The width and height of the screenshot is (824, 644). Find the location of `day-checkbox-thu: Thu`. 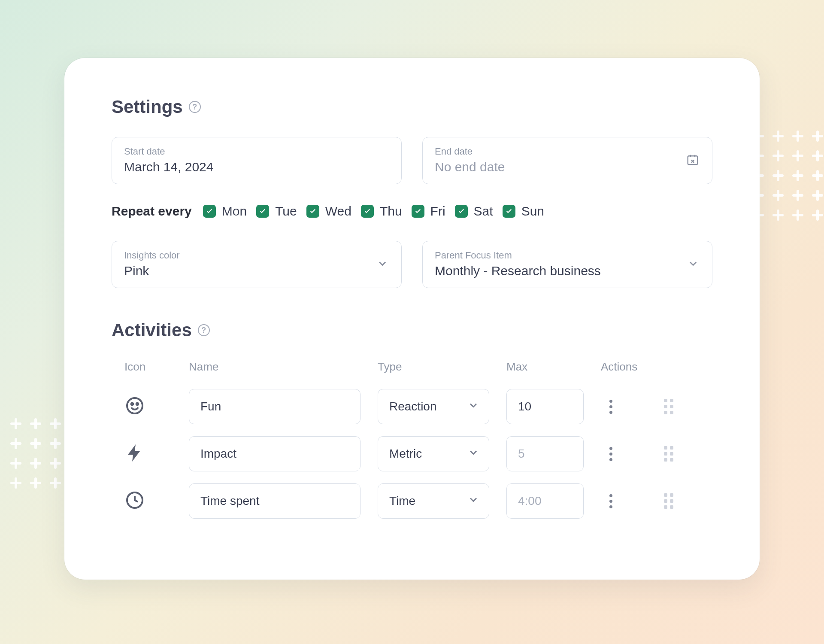

day-checkbox-thu: Thu is located at coordinates (382, 211).